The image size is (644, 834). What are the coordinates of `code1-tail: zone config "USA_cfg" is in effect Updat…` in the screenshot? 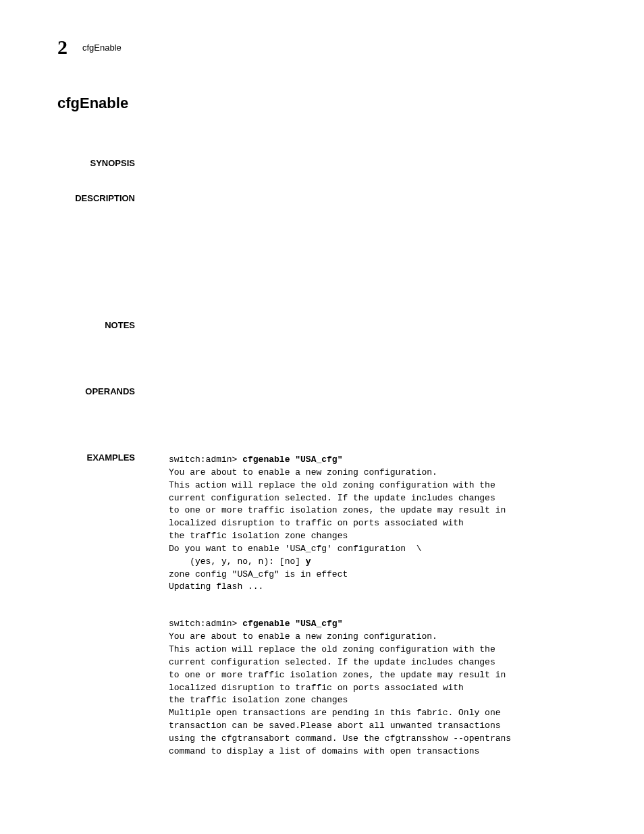 It's located at (258, 581).